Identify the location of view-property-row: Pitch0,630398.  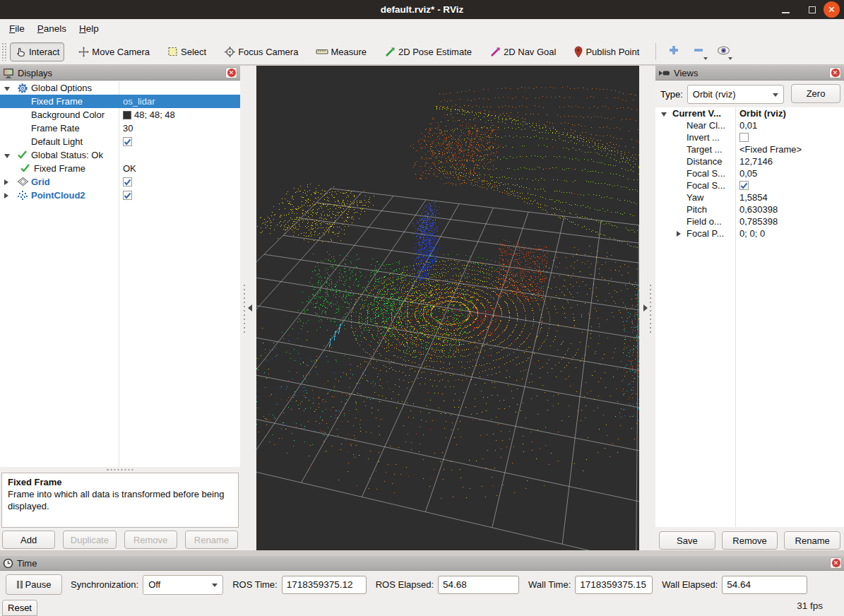
(750, 209).